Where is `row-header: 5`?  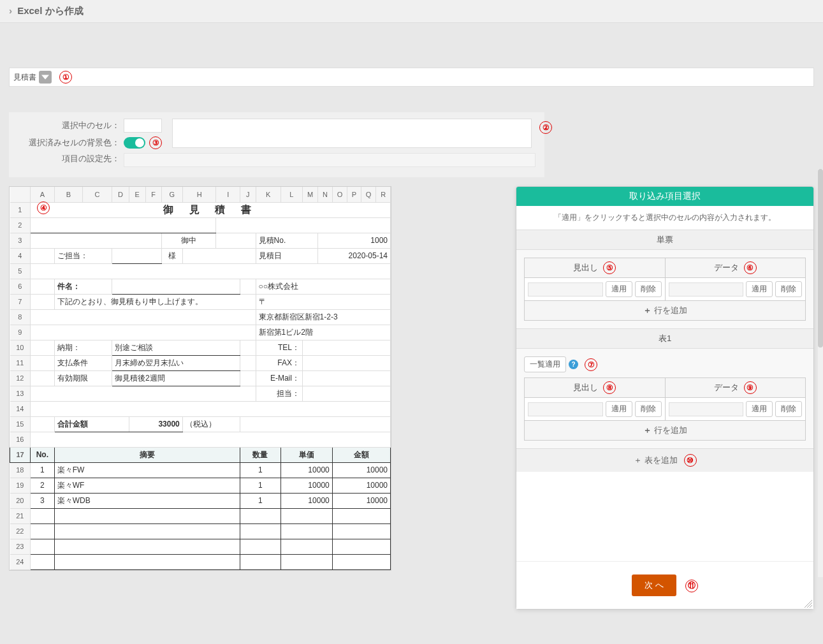 row-header: 5 is located at coordinates (20, 271).